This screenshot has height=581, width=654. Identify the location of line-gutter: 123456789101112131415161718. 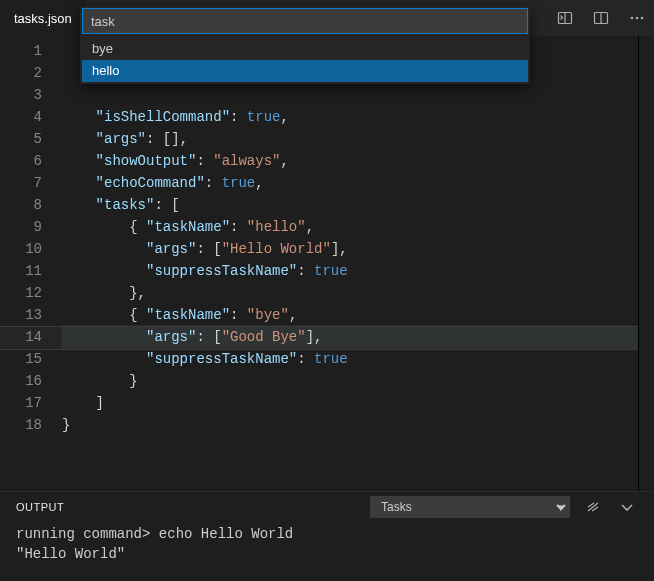
(31, 264).